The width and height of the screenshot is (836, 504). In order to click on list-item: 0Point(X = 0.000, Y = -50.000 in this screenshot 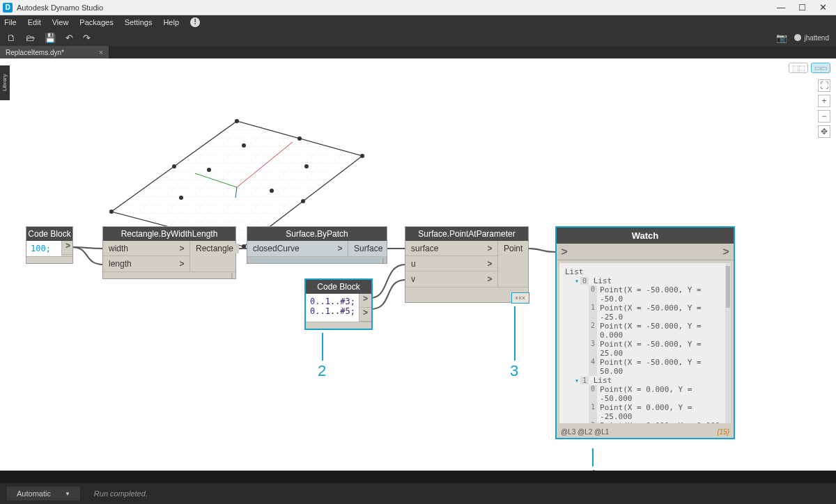, I will do `click(645, 394)`.